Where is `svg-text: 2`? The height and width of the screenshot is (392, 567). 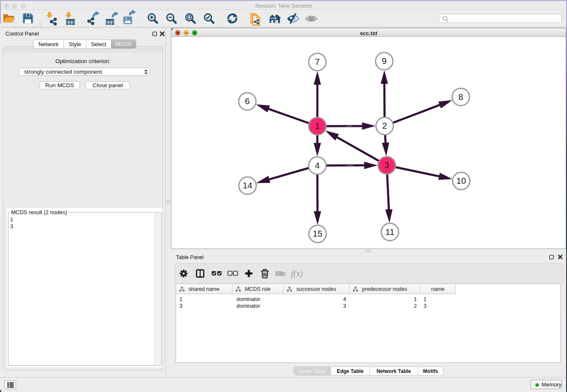 svg-text: 2 is located at coordinates (384, 125).